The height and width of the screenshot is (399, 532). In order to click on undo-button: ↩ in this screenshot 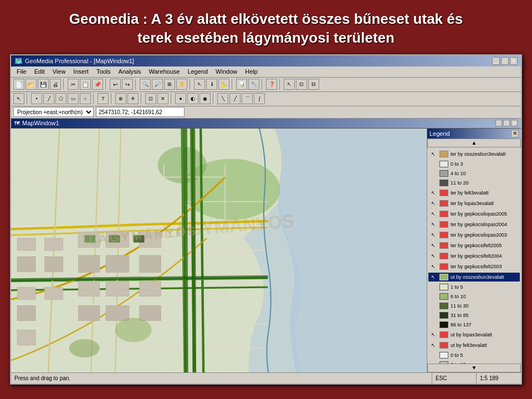, I will do `click(115, 84)`.